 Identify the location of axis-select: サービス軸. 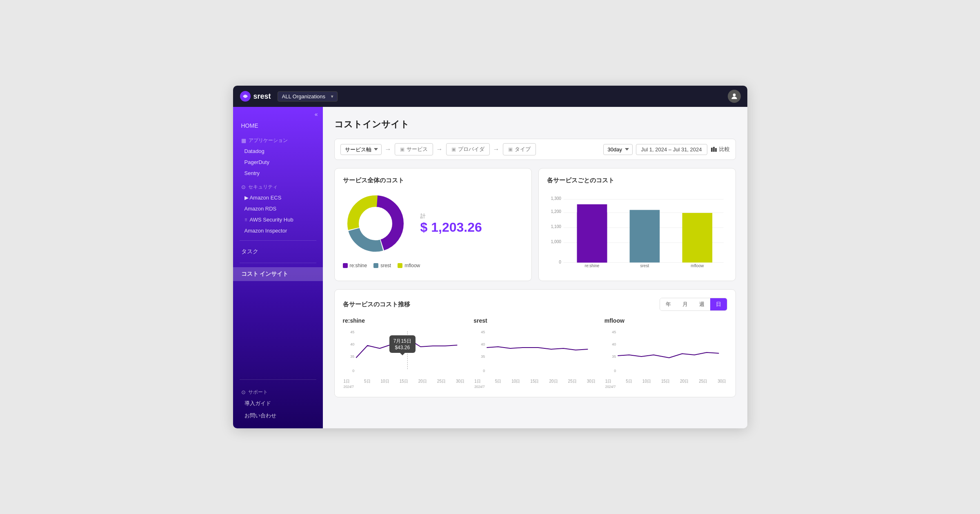
(361, 149).